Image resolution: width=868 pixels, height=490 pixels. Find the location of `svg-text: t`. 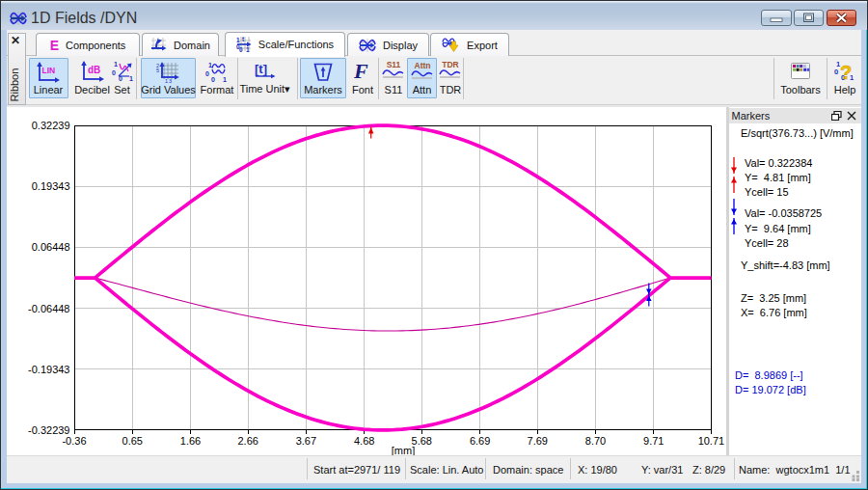

svg-text: t is located at coordinates (243, 40).